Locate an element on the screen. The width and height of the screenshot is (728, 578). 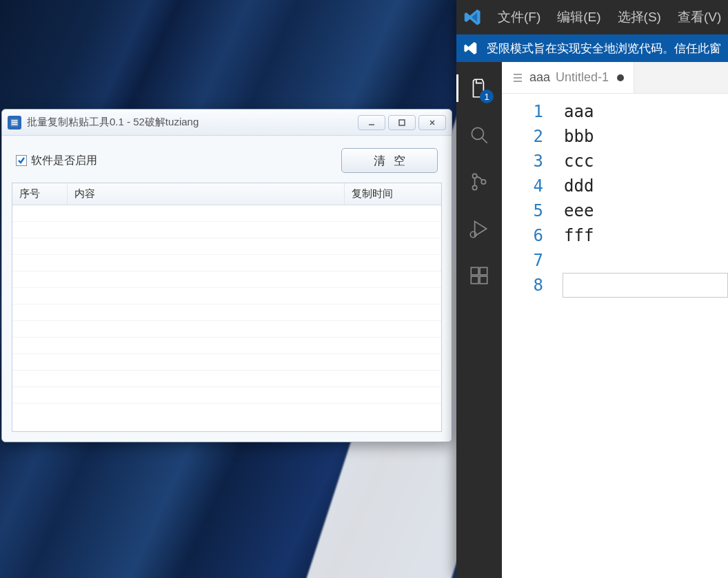
tab-title: Untitled-1 is located at coordinates (582, 77).